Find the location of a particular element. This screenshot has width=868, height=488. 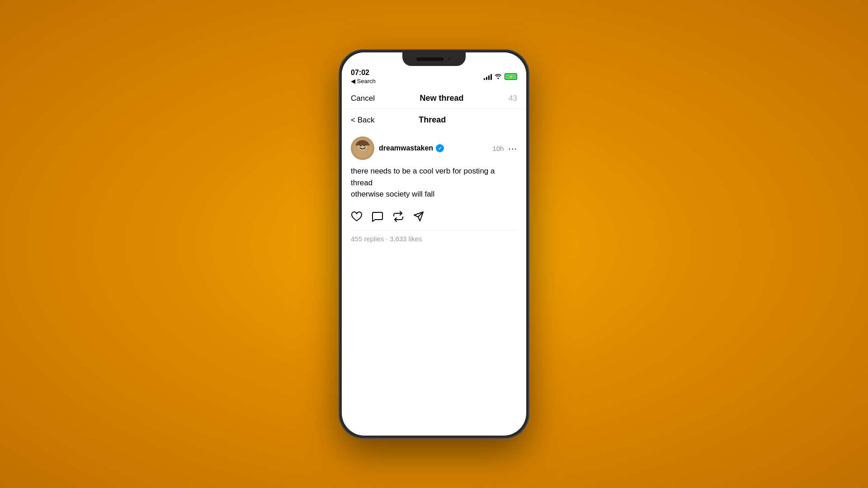

author-name: dreamwastaken is located at coordinates (406, 148).